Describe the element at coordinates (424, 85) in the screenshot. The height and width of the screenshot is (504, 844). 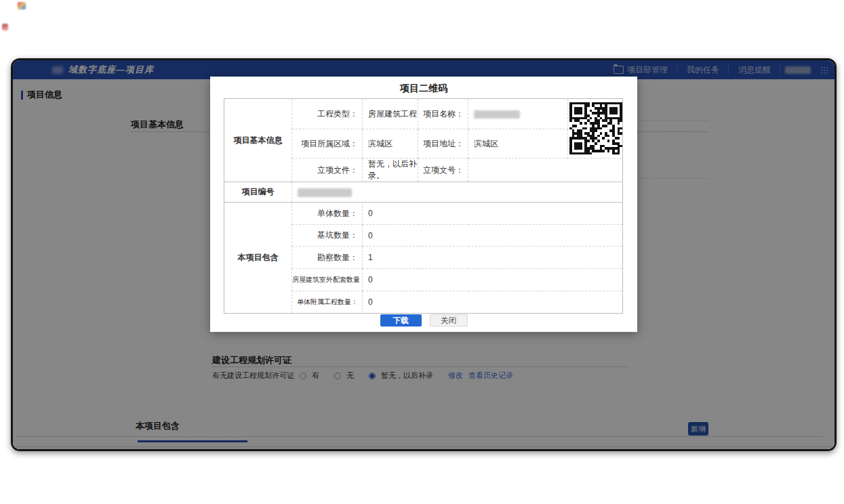
I see `modal-title: 项目二维码` at that location.